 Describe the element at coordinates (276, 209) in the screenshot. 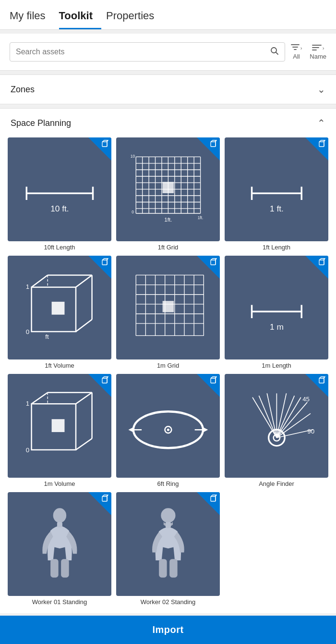

I see `svg-text: 1 ft.` at that location.